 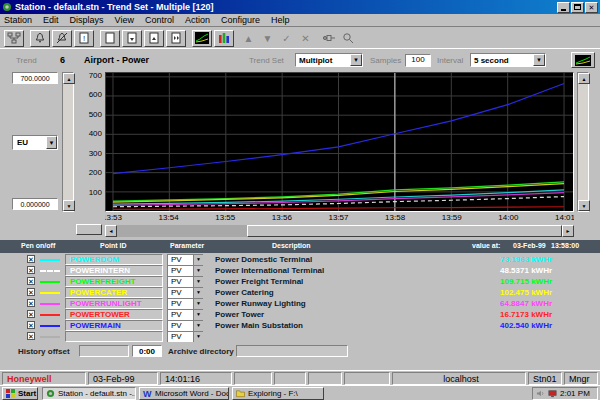 What do you see at coordinates (540, 394) in the screenshot?
I see `volume-icon` at bounding box center [540, 394].